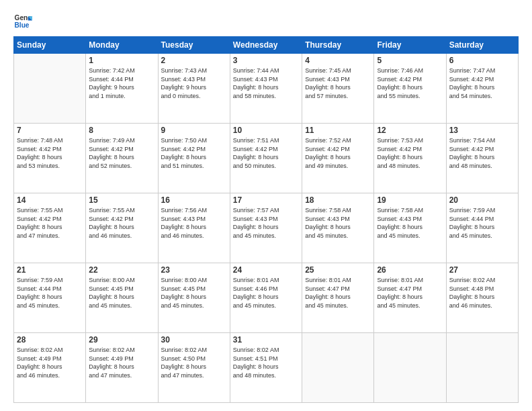 The height and width of the screenshot is (411, 532). I want to click on calendar-header-row: SundayMondayTuesdayWednesdayThursdayFrid…, so click(266, 46).